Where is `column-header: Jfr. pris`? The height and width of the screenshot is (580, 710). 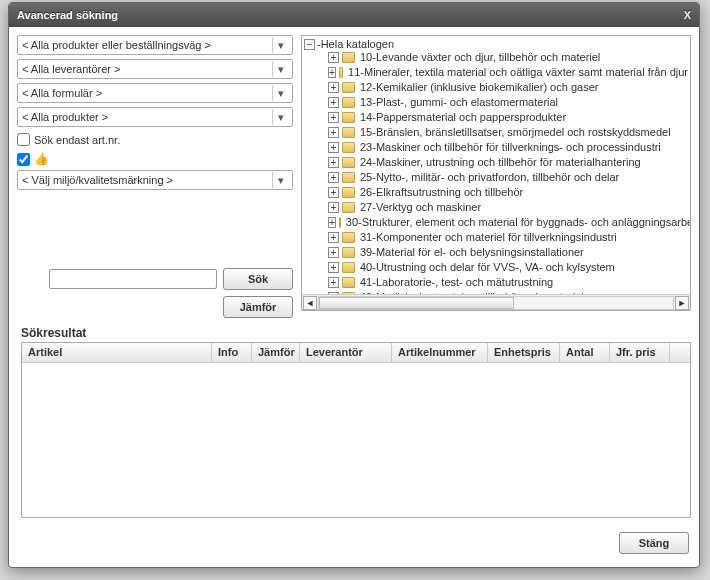 column-header: Jfr. pris is located at coordinates (640, 352).